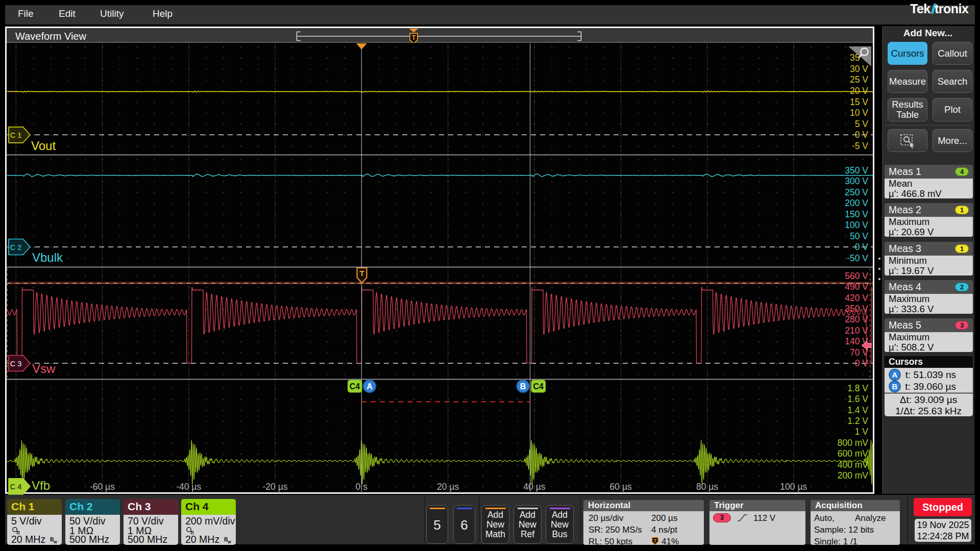 Image resolution: width=980 pixels, height=551 pixels. What do you see at coordinates (853, 475) in the screenshot?
I see `svg-text: 200 mV` at bounding box center [853, 475].